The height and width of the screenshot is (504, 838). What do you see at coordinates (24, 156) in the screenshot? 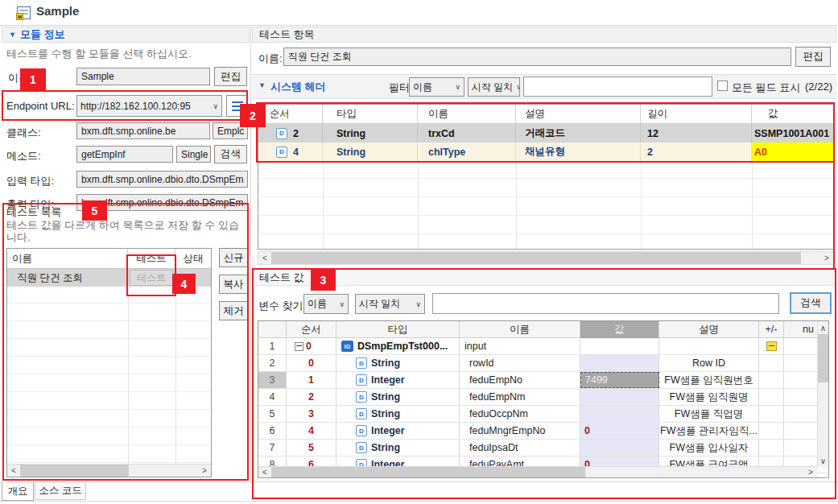
I see `method-label: 메소드:` at bounding box center [24, 156].